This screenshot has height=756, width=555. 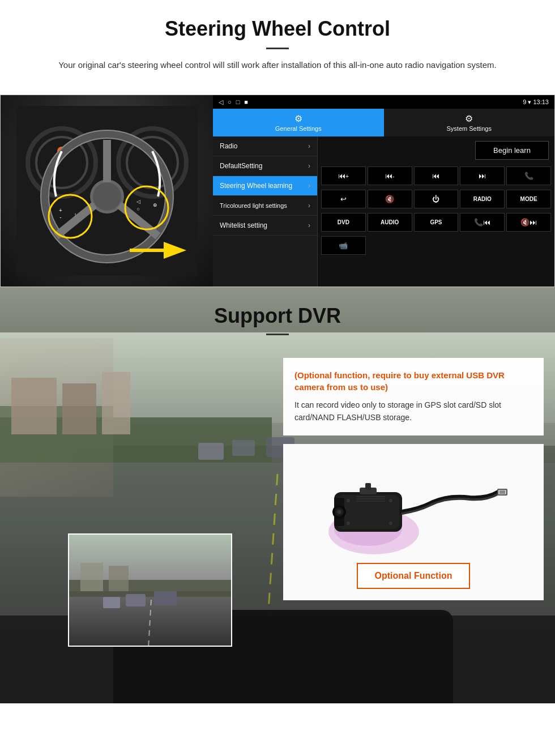 I want to click on section1-title: Steering Wheel Control, so click(x=278, y=29).